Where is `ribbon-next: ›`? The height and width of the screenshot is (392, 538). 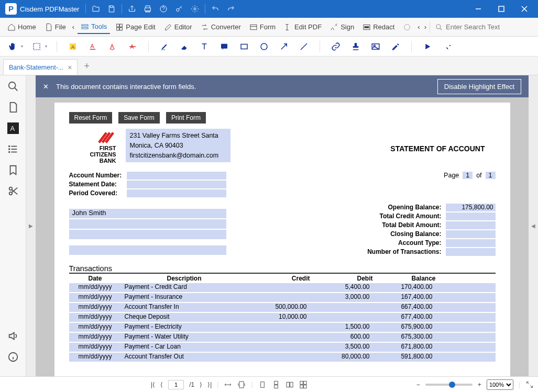
ribbon-next: › is located at coordinates (425, 27).